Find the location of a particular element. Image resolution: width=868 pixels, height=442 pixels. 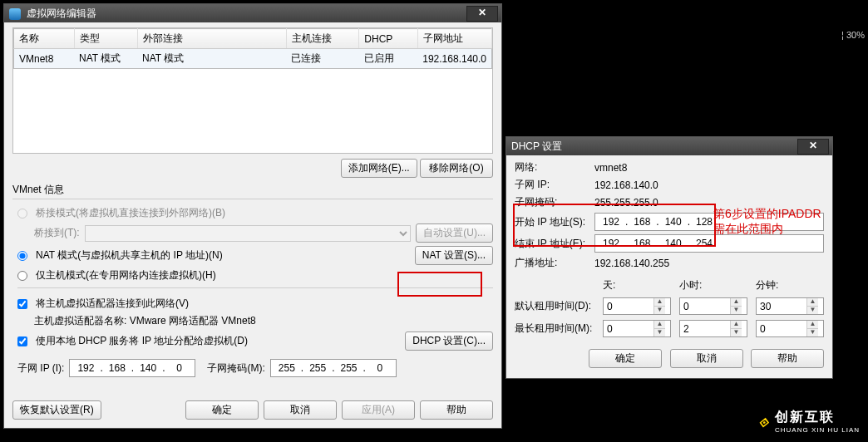

def-hours-spin: ▲▼ is located at coordinates (713, 306).